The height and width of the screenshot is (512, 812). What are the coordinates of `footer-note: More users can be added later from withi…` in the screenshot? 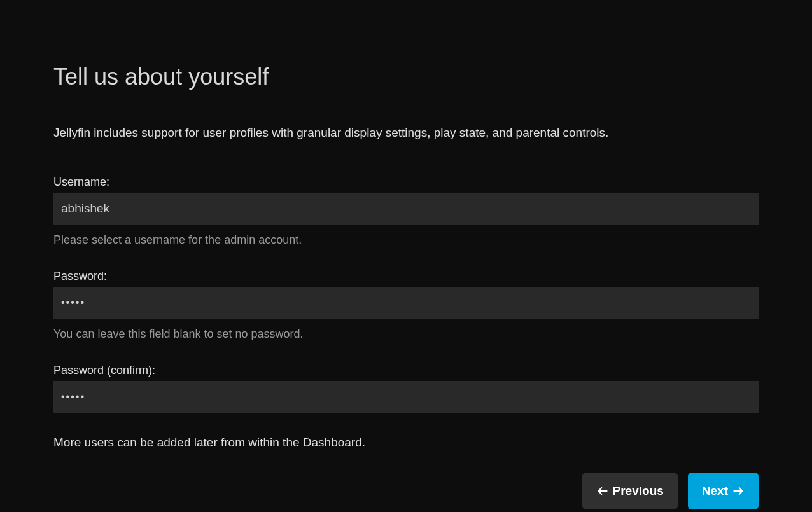 It's located at (406, 443).